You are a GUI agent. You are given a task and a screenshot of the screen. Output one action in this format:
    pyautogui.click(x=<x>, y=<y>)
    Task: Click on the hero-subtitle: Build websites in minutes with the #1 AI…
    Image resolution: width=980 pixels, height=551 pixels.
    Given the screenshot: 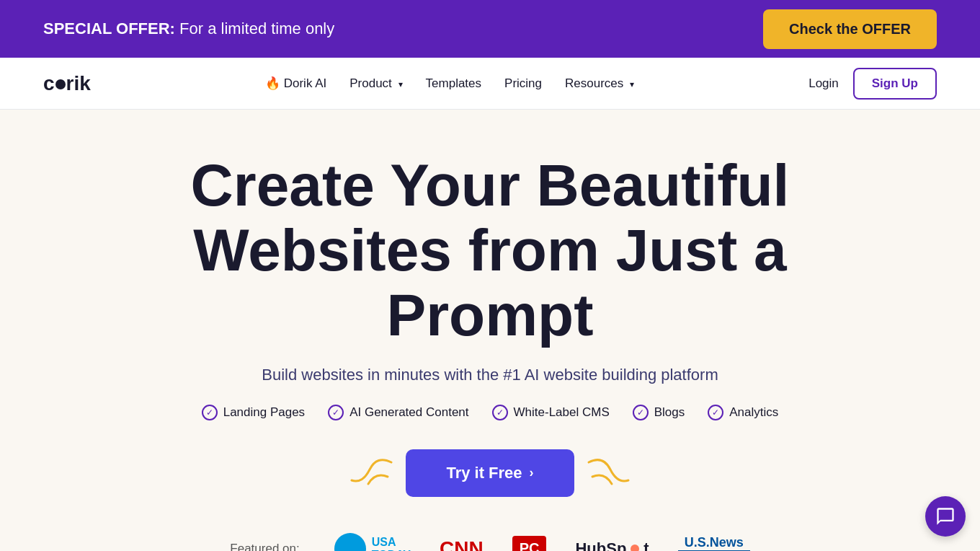 What is the action you would take?
    pyautogui.click(x=490, y=375)
    